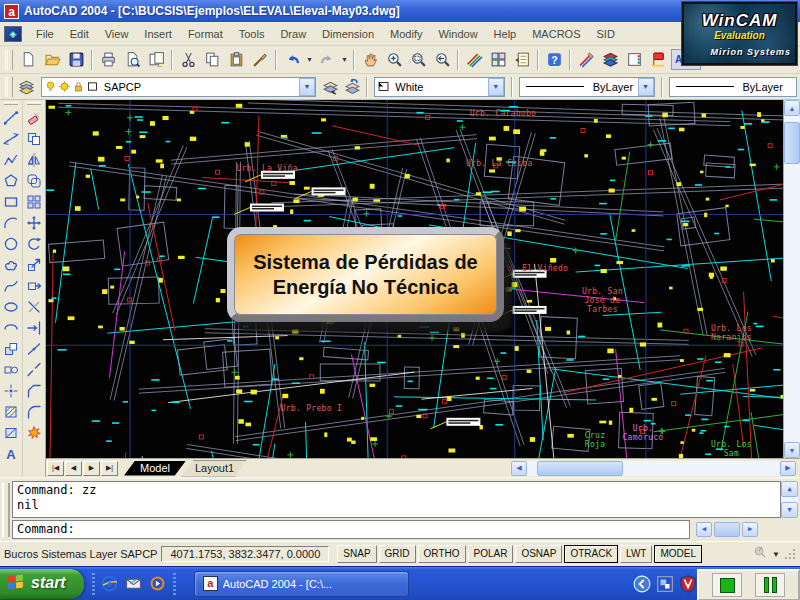 The height and width of the screenshot is (600, 800). Describe the element at coordinates (34, 412) in the screenshot. I see `modify-fillet-button` at that location.